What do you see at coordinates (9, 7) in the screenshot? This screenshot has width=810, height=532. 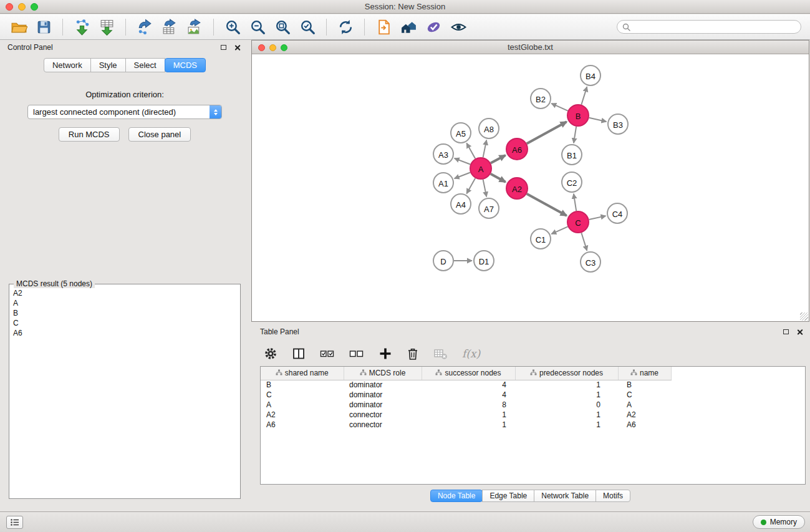 I see `close-window-button` at bounding box center [9, 7].